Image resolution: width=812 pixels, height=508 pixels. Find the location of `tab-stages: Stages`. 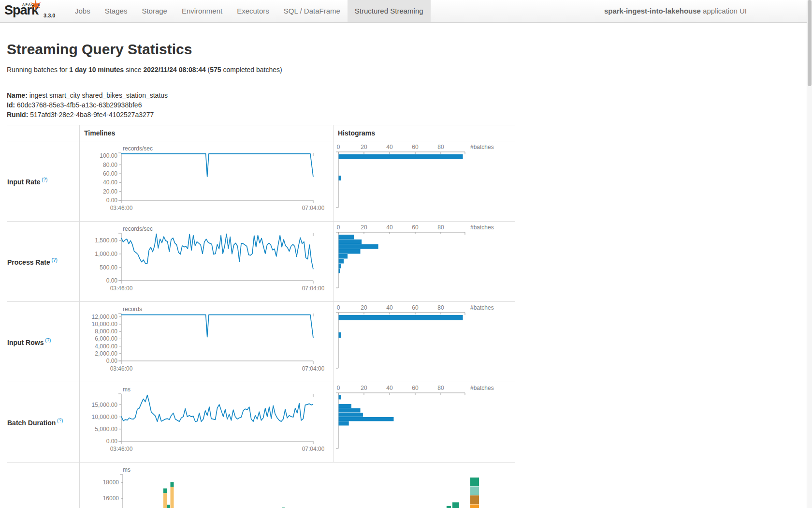

tab-stages: Stages is located at coordinates (116, 11).